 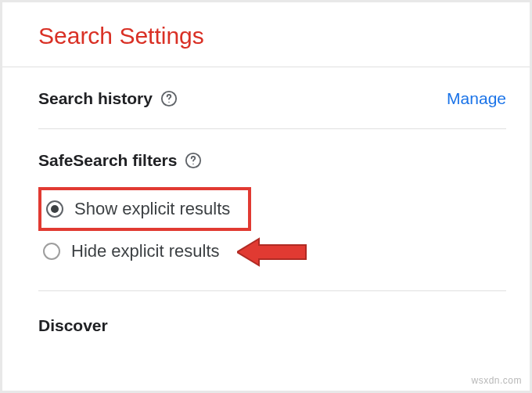 What do you see at coordinates (496, 380) in the screenshot?
I see `watermark: wsxdn.com` at bounding box center [496, 380].